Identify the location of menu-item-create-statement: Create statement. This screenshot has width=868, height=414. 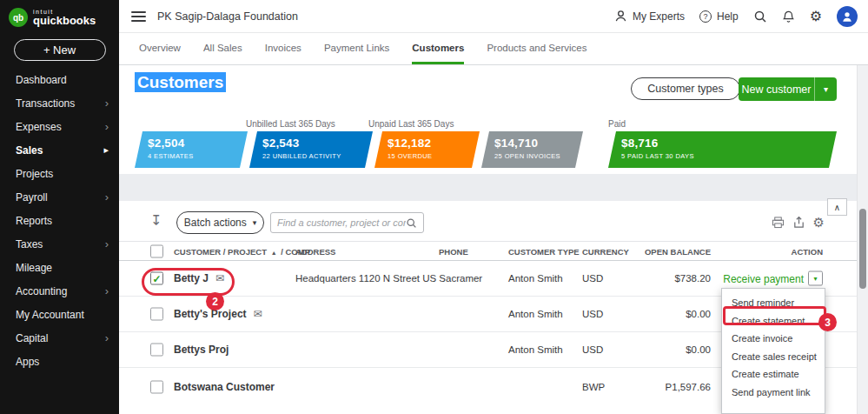
(773, 322).